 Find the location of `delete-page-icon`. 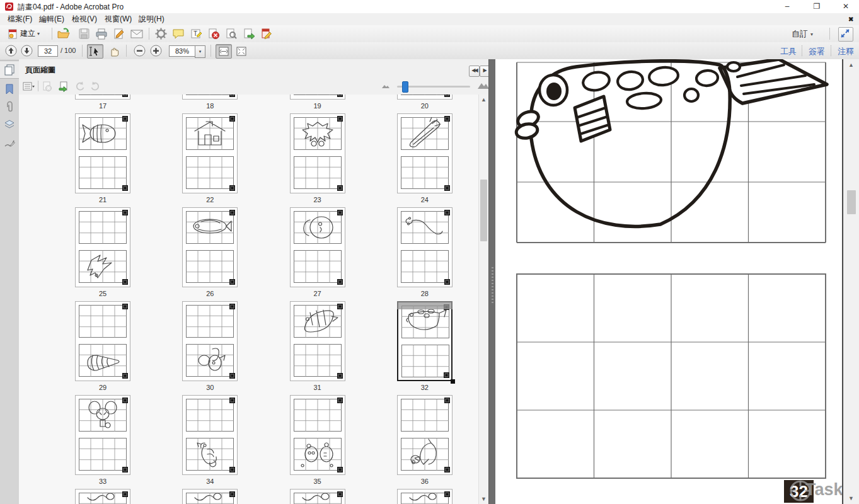

delete-page-icon is located at coordinates (48, 86).